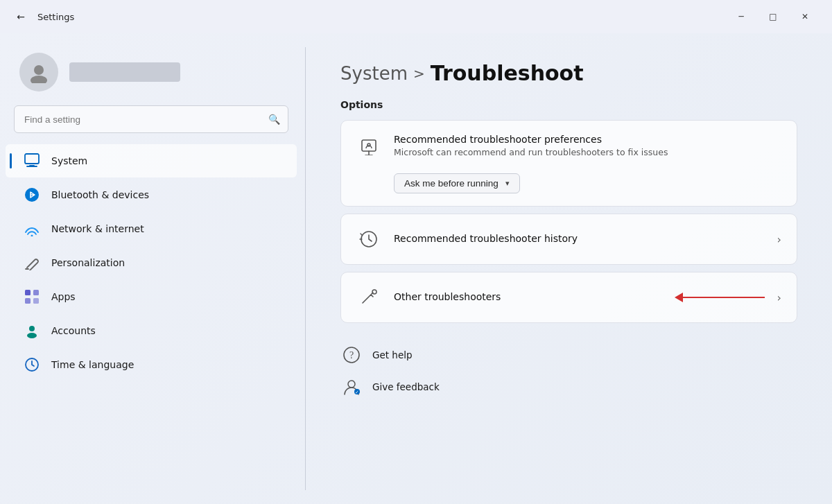 The height and width of the screenshot is (504, 832). I want to click on bluetooth-icon, so click(32, 195).